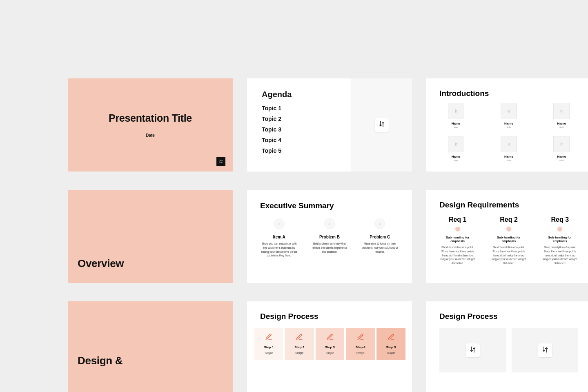 This screenshot has height=392, width=588. I want to click on people-grid: Name Role Name Role Name Role Name Role, so click(509, 132).